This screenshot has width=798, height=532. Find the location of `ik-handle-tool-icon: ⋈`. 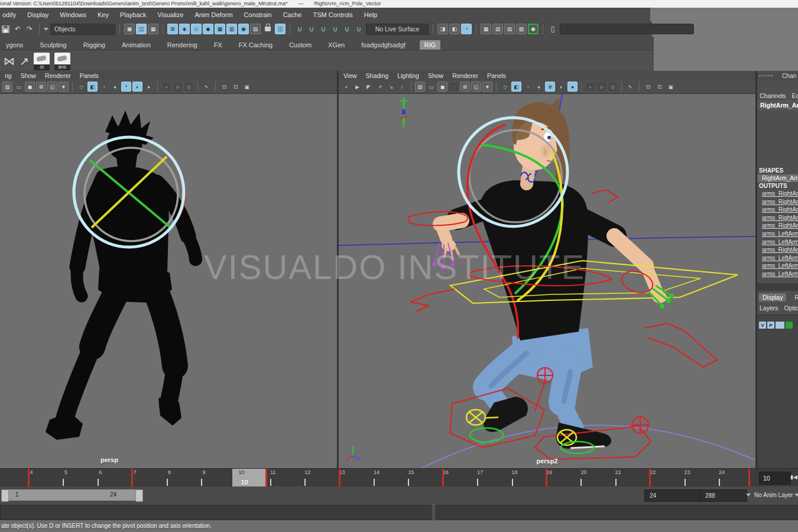

ik-handle-tool-icon: ⋈ is located at coordinates (9, 61).